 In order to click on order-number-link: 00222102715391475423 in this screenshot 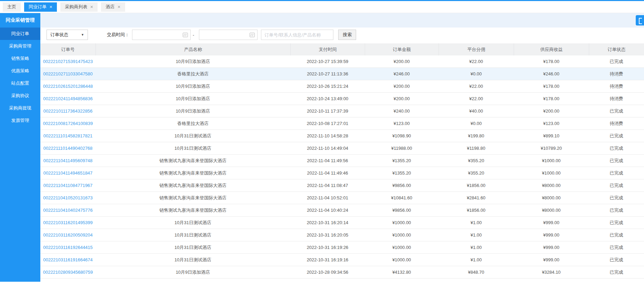, I will do `click(68, 61)`.